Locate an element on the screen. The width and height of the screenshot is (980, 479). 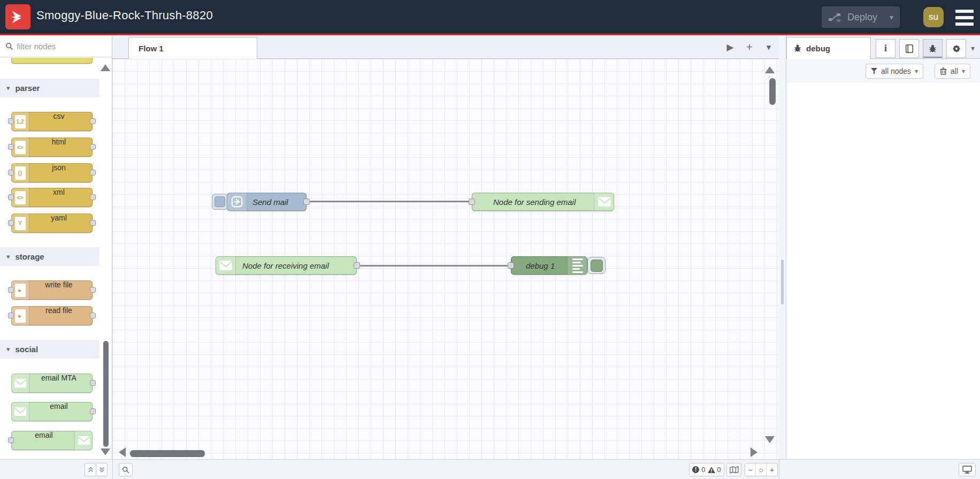
canvas-node-send-mail: Send mail is located at coordinates (266, 202).